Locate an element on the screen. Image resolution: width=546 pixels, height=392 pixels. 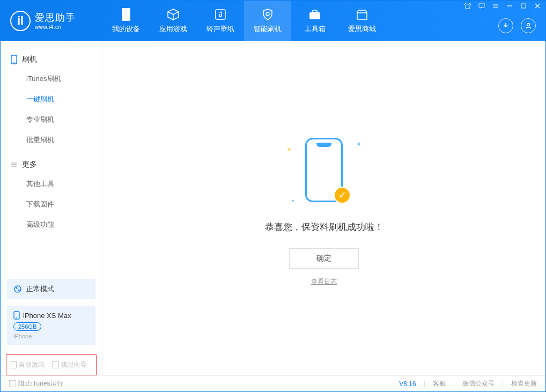
list-icon is located at coordinates (14, 165).